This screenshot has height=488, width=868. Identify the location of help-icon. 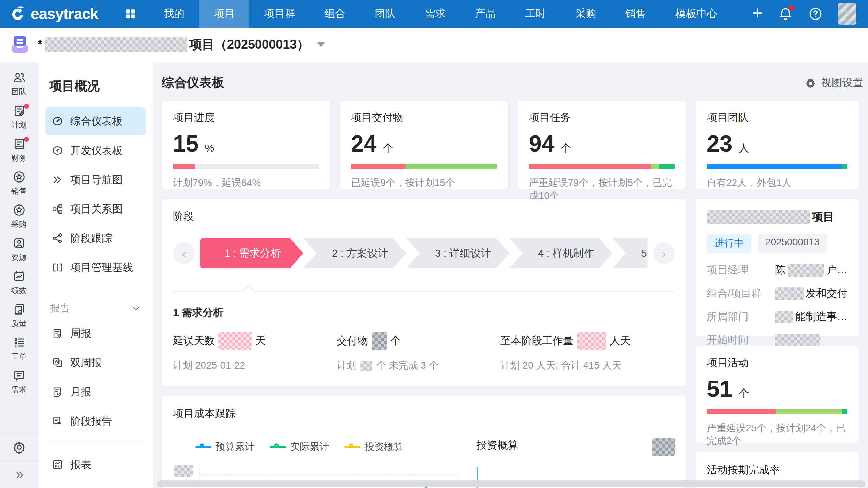
(815, 14).